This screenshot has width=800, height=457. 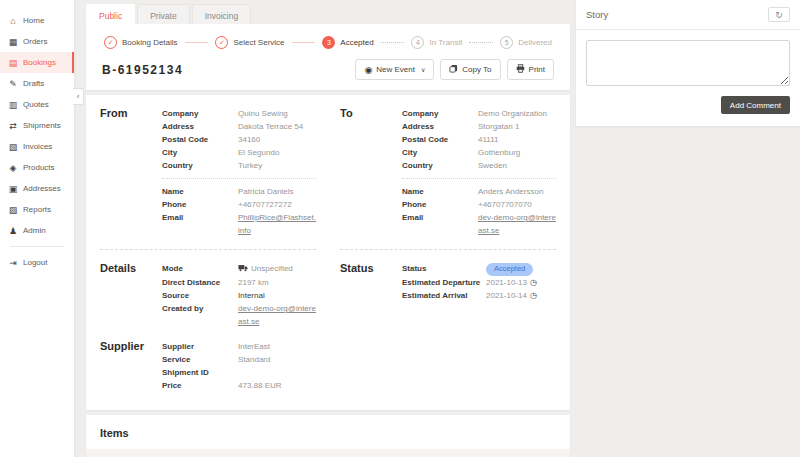 I want to click on supplier-row: Supplier SupplierInterEast ServiceStanda…, so click(x=328, y=367).